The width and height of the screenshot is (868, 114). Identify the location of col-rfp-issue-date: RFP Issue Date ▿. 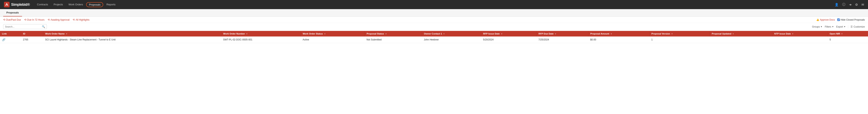
(509, 34).